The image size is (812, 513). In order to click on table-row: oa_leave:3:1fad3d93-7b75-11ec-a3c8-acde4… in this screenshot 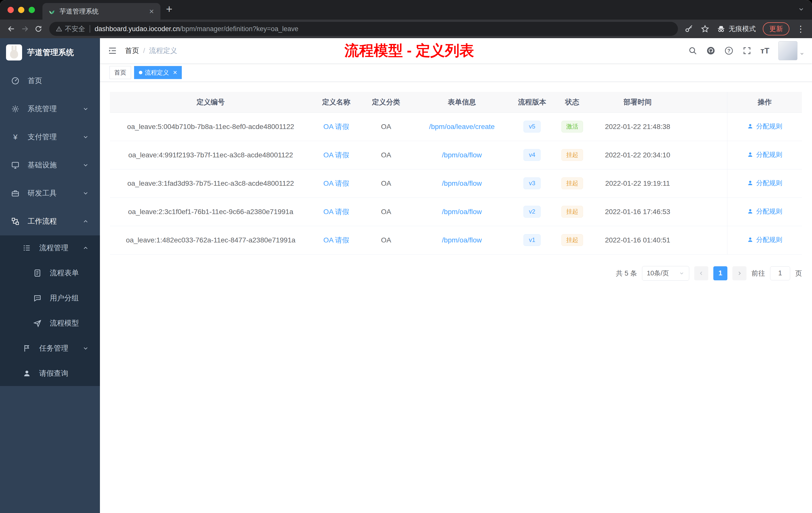, I will do `click(456, 183)`.